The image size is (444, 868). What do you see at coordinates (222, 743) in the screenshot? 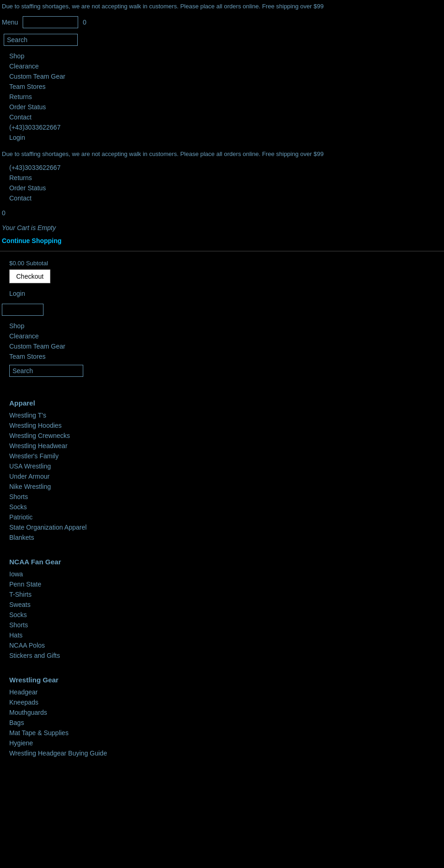
I see `gear-hygiene: Hygiene` at bounding box center [222, 743].